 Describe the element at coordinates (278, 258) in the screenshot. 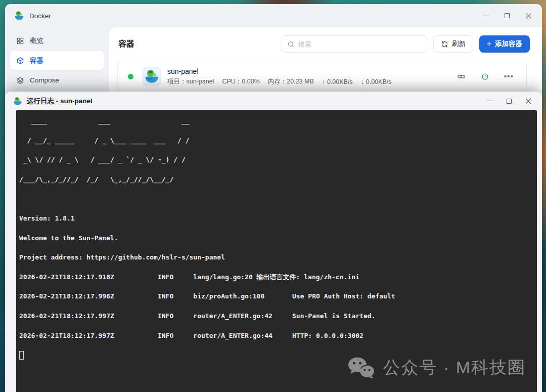

I see `project-address-line: Project address: https://github.com/hslr…` at that location.